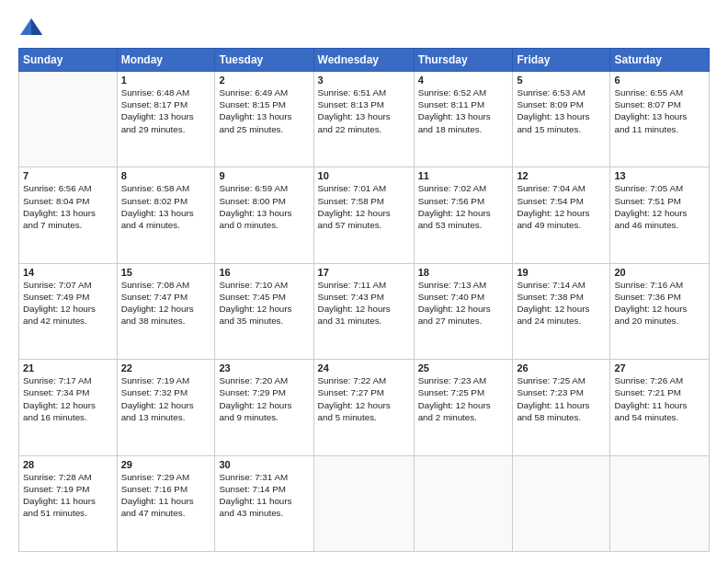  I want to click on calendar-cell: 28Sunrise: 7:28 AMSunset: 7:19 PMDayligh…, so click(68, 503).